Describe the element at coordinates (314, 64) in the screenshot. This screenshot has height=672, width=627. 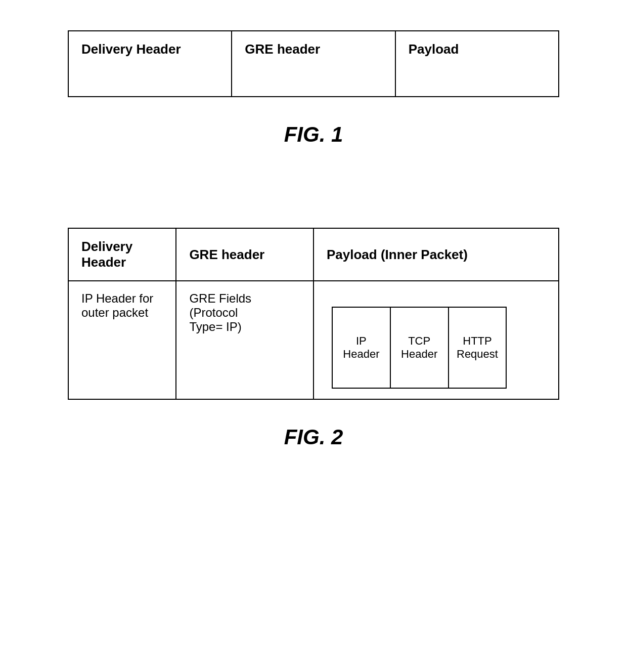
I see `fig1-row: Delivery Header GRE header Payload` at that location.